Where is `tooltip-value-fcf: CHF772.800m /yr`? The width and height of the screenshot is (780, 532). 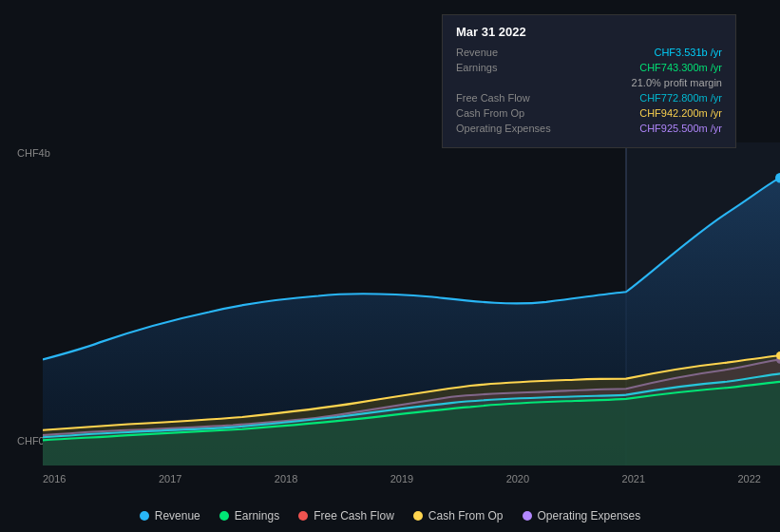
tooltip-value-fcf: CHF772.800m /yr is located at coordinates (680, 98).